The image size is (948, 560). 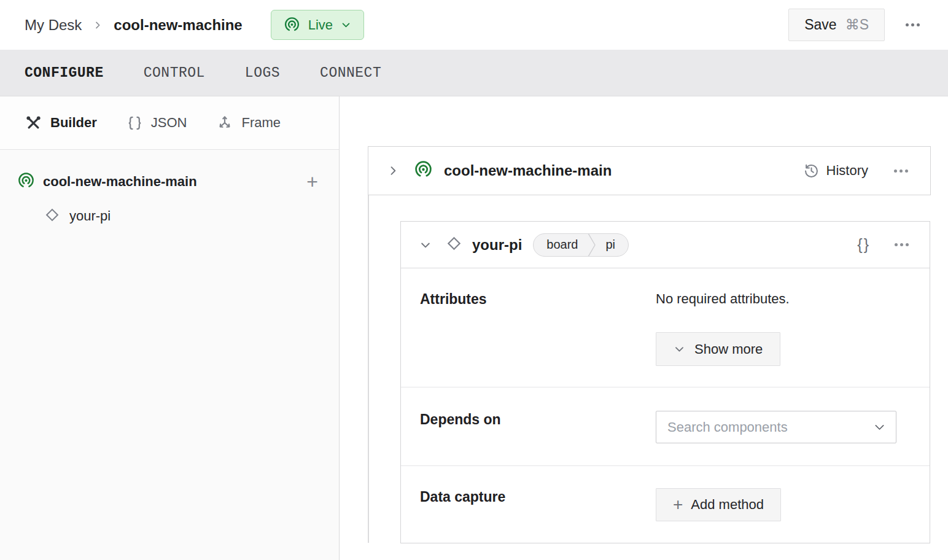 I want to click on machine-part-card: cool-new-machine-main History, so click(x=650, y=171).